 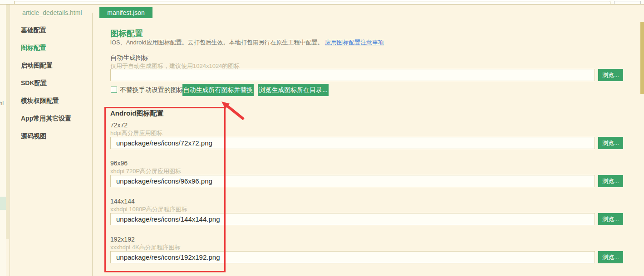 I want to click on clipped-toolbar-button, so click(x=627, y=3).